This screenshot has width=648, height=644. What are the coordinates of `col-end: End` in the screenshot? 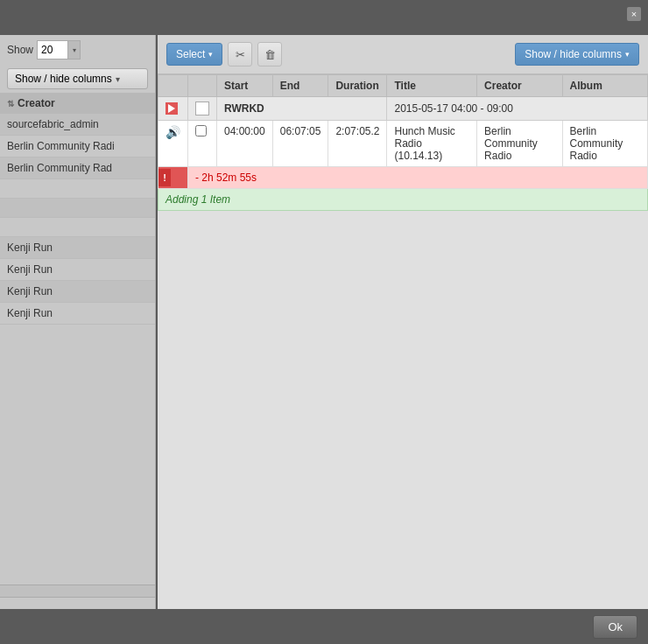 It's located at (300, 86).